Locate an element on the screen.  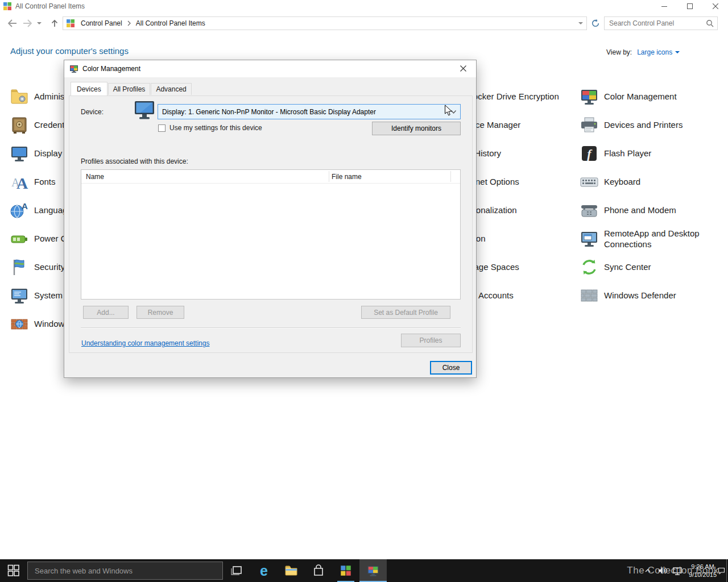
refresh-button is located at coordinates (595, 23).